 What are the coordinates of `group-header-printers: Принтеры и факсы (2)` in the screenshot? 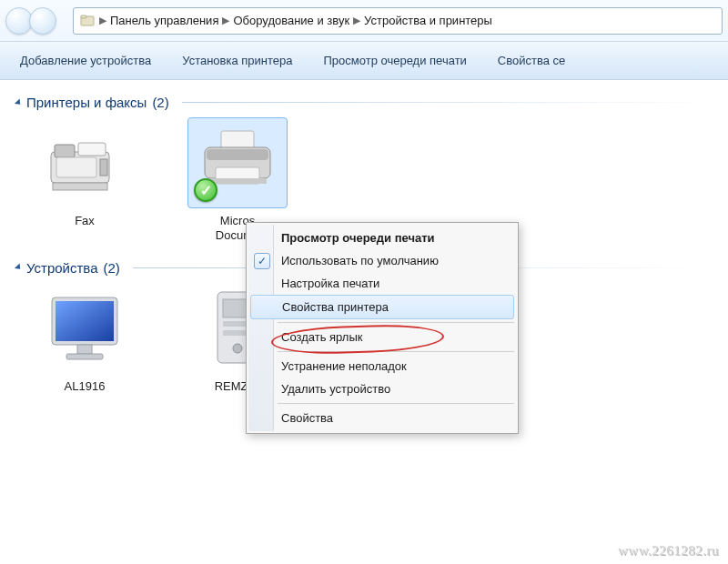 It's located at (364, 102).